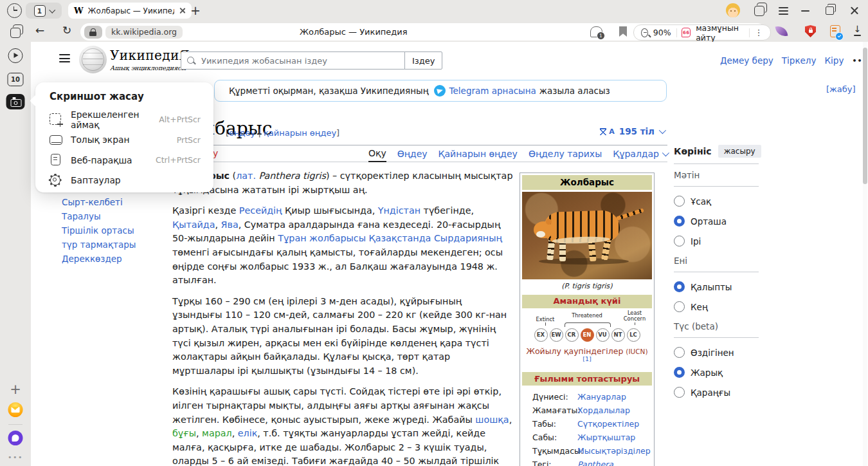 The width and height of the screenshot is (868, 466). What do you see at coordinates (15, 80) in the screenshot?
I see `counter-badge-icon: 10` at bounding box center [15, 80].